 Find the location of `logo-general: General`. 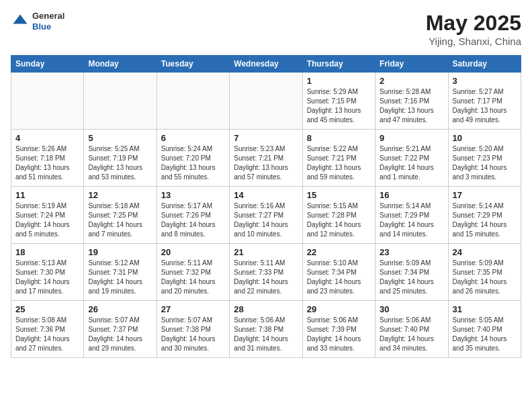

logo-general: General is located at coordinates (48, 16).